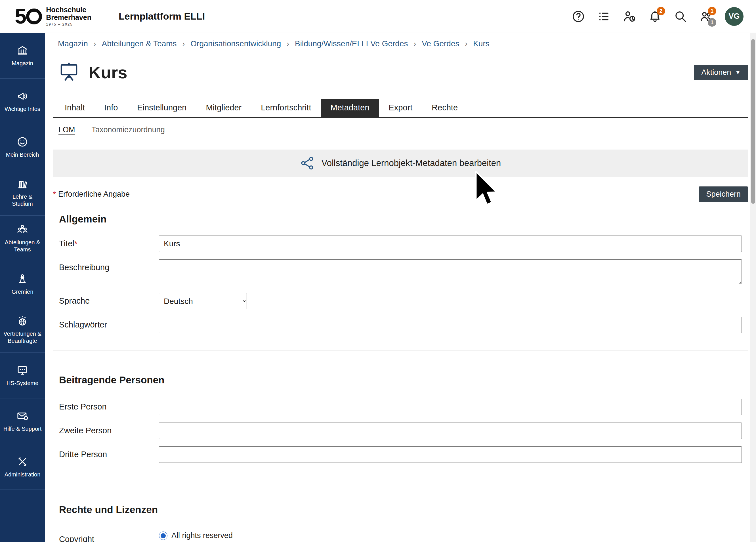  I want to click on breadcrumb: Magazin › Abteilungen & Teams › Organisa…, so click(401, 41).